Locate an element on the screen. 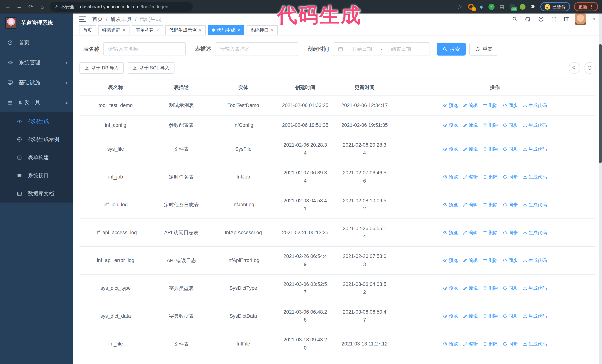 The image size is (602, 364). extension-orange-icon: 1 is located at coordinates (471, 7).